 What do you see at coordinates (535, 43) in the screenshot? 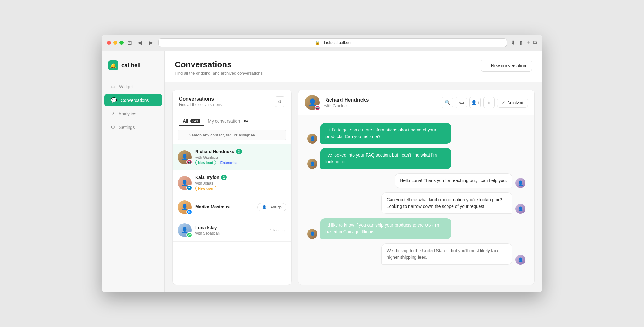
I see `tabs-icon: ⧉` at bounding box center [535, 43].